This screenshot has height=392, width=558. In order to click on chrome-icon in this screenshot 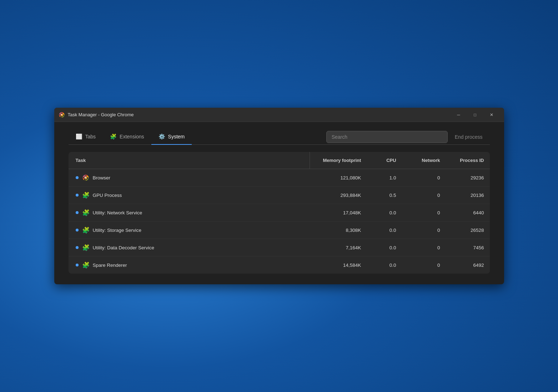, I will do `click(86, 178)`.